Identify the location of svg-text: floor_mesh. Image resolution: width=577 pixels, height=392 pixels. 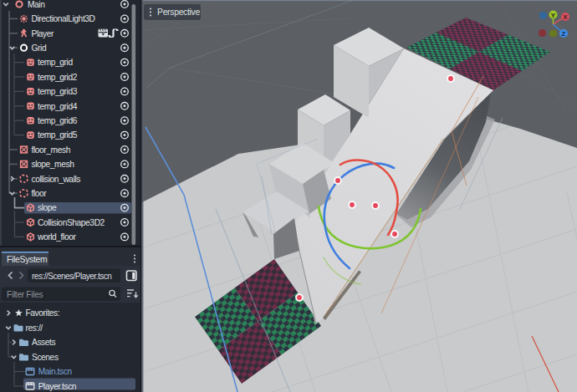
(51, 150).